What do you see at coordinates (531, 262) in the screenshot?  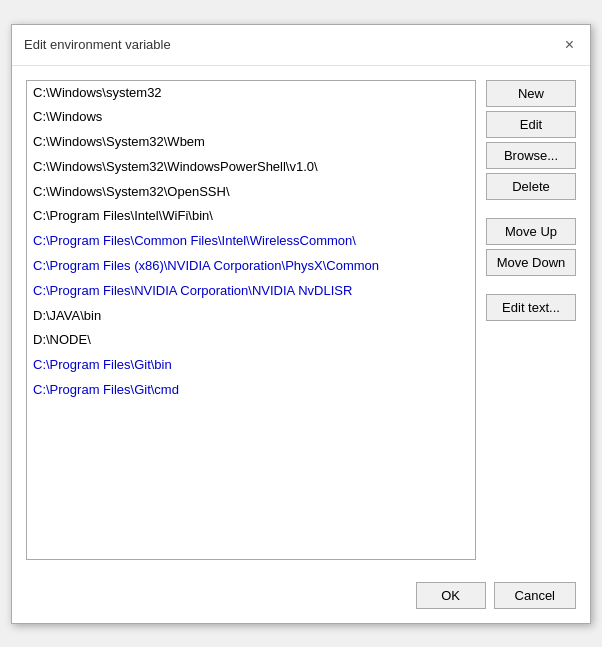 I see `move-down-button: Move Down` at bounding box center [531, 262].